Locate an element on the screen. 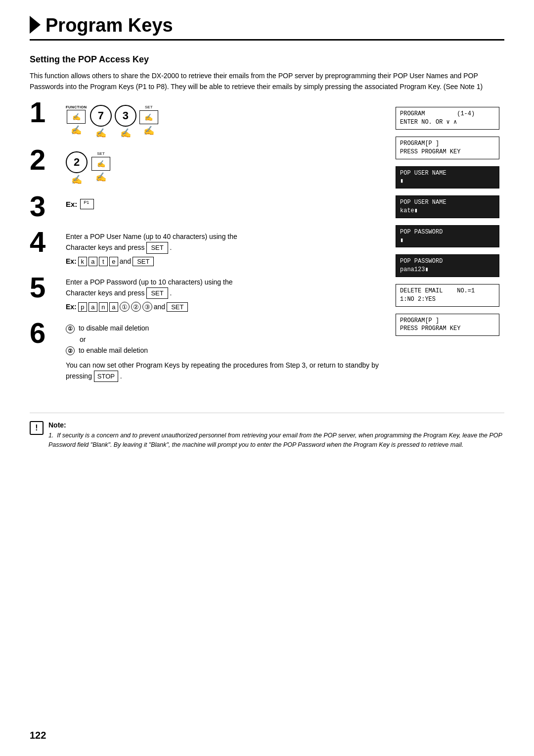 This screenshot has width=534, height=756. lcd-5: POP PASSWORD ▮ is located at coordinates (447, 236).